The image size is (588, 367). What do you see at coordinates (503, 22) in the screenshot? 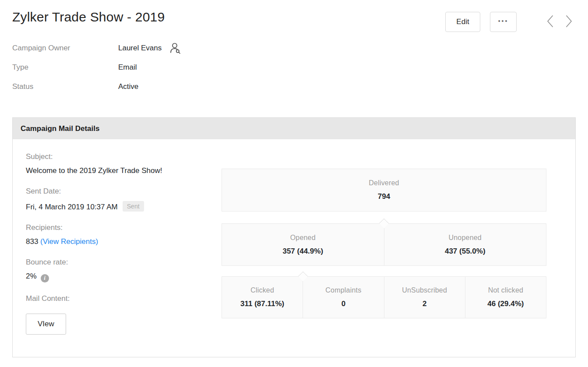
I see `more-actions-button: •••` at bounding box center [503, 22].